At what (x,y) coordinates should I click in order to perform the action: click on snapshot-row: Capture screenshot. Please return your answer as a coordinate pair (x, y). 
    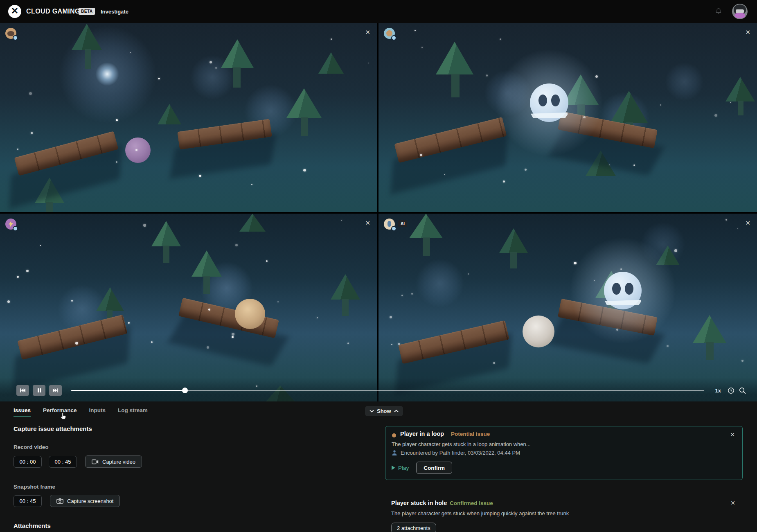
    Looking at the image, I should click on (67, 501).